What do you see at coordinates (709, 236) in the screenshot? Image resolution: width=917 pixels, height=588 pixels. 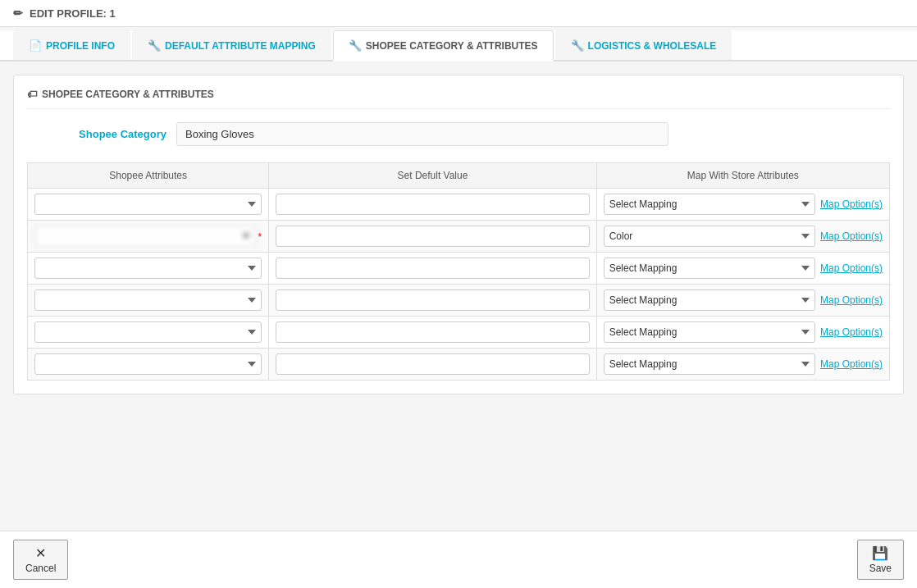 I see `mapping-select-2: Color` at bounding box center [709, 236].